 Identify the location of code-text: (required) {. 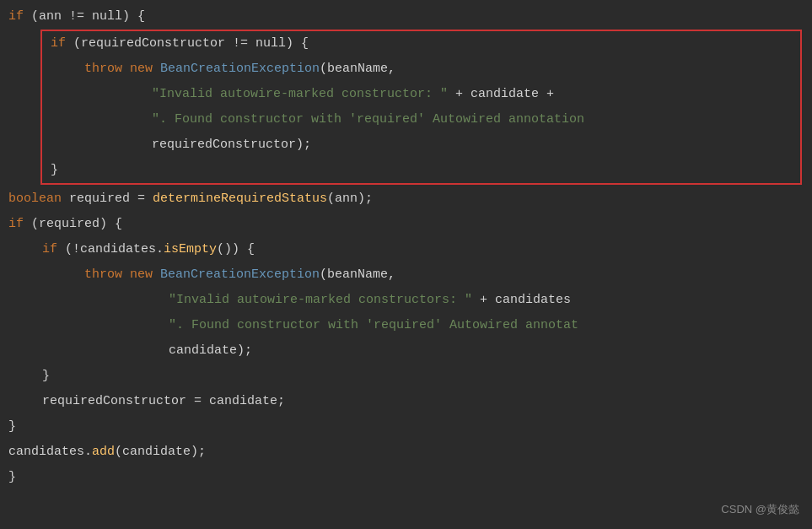
(73, 224).